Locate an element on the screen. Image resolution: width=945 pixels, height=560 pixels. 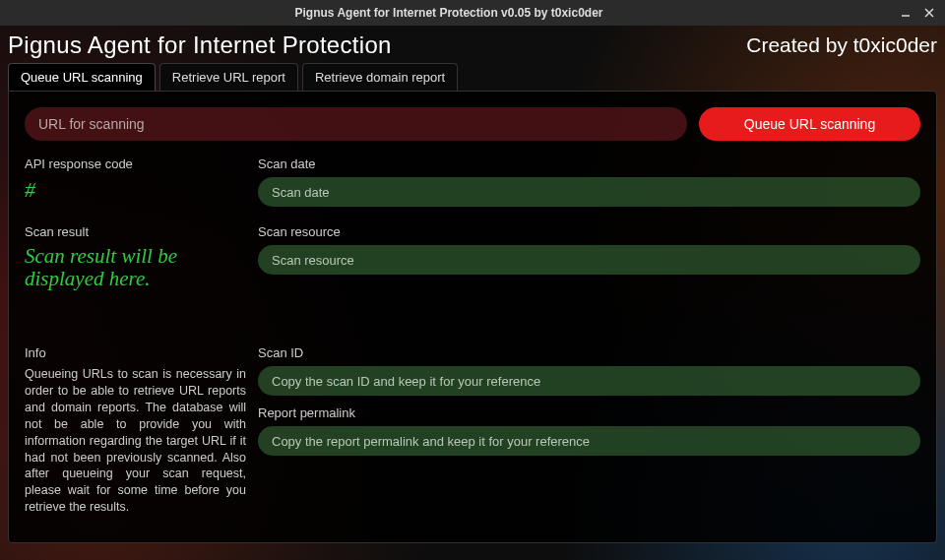
url-input is located at coordinates (356, 124).